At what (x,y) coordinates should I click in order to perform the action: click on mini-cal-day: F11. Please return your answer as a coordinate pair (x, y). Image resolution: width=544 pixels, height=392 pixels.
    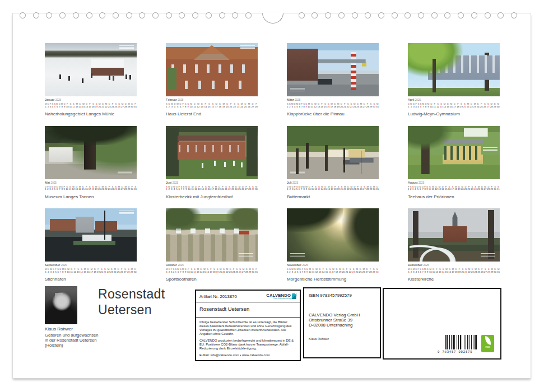
    Looking at the image, I should click on (435, 106).